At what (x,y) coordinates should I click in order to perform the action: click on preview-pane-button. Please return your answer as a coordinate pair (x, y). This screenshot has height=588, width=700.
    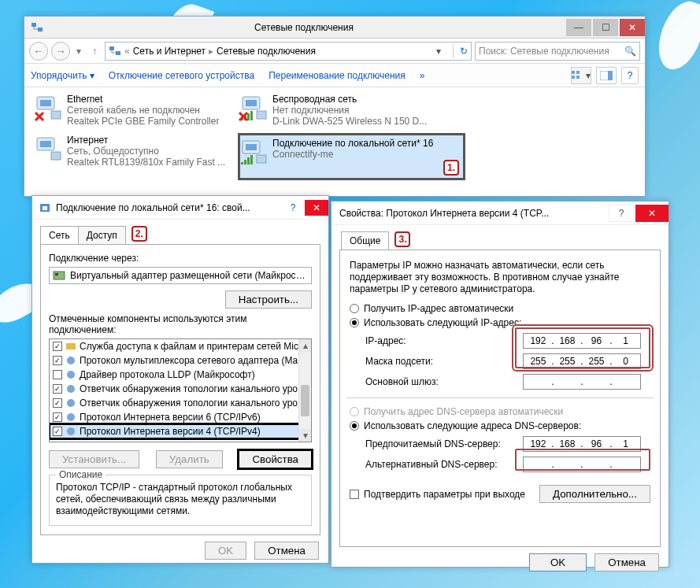
    Looking at the image, I should click on (606, 76).